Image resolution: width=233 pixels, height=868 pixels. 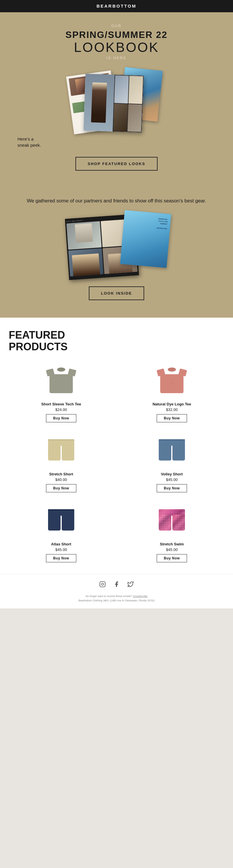 What do you see at coordinates (61, 550) in the screenshot?
I see `product-price-4: $45.00` at bounding box center [61, 550].